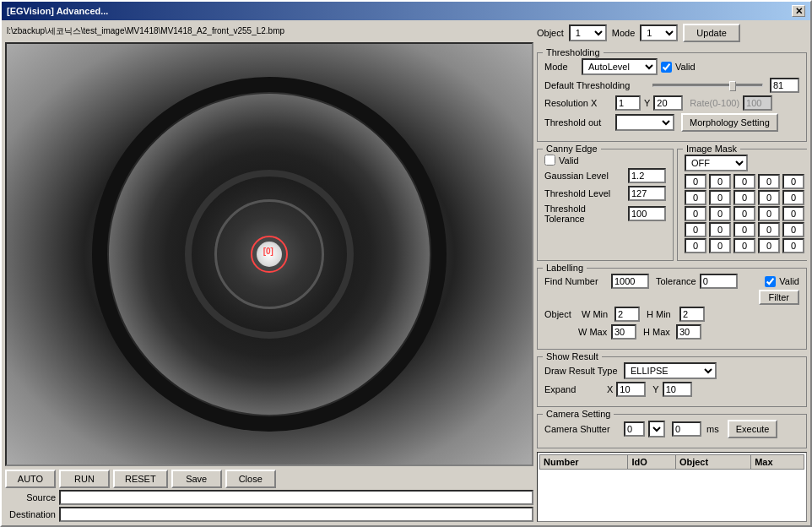  What do you see at coordinates (647, 176) in the screenshot?
I see `gaussian-input` at bounding box center [647, 176].